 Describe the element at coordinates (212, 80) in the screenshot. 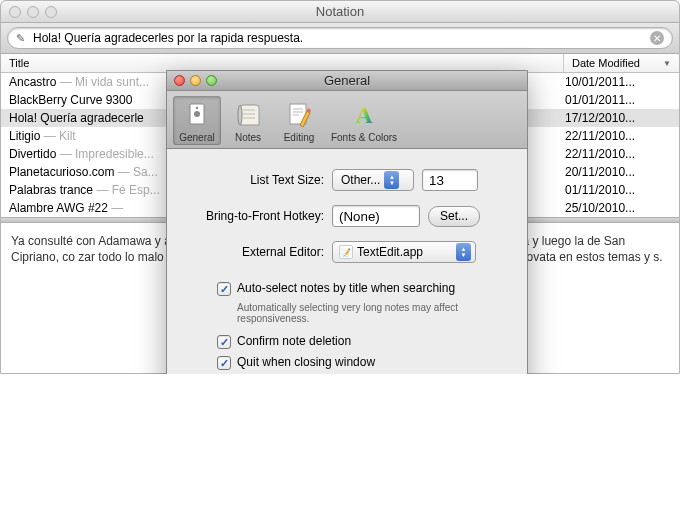

I see `zoom-sheet-icon` at that location.